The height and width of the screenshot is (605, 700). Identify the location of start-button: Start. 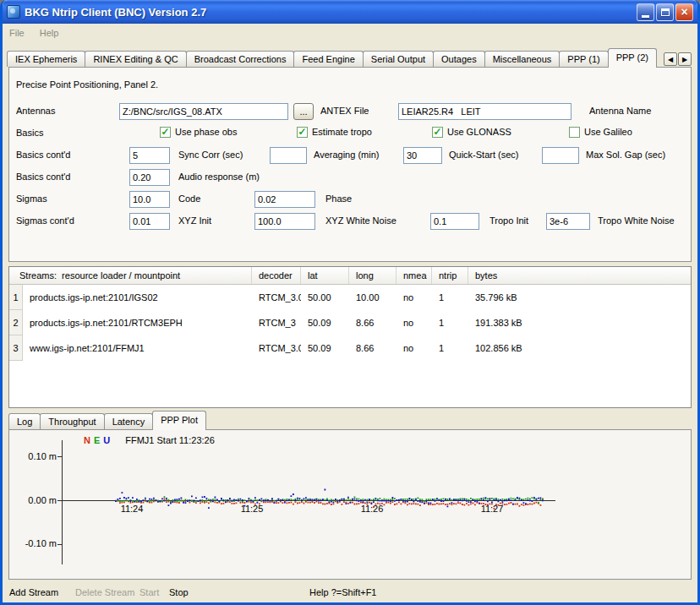
(149, 592).